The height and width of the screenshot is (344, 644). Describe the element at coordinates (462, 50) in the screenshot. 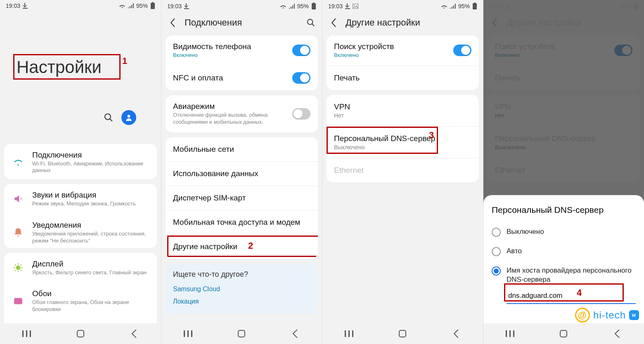

I see `toggle-device-search` at that location.